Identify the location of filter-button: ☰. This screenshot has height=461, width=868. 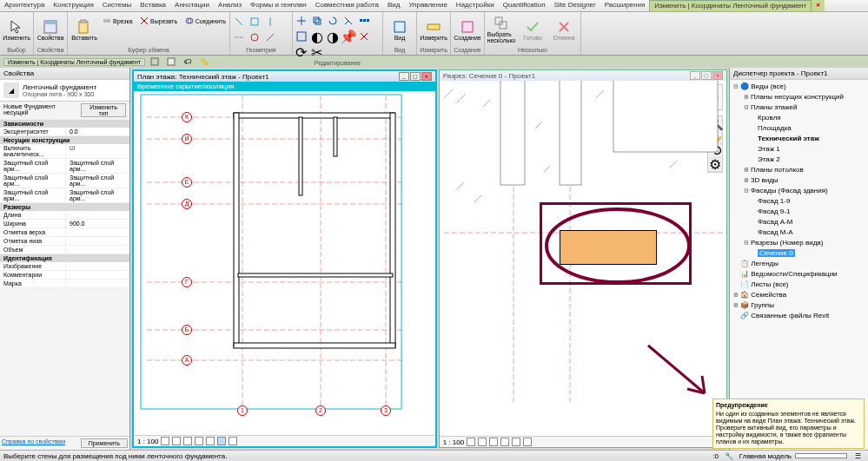
(858, 455).